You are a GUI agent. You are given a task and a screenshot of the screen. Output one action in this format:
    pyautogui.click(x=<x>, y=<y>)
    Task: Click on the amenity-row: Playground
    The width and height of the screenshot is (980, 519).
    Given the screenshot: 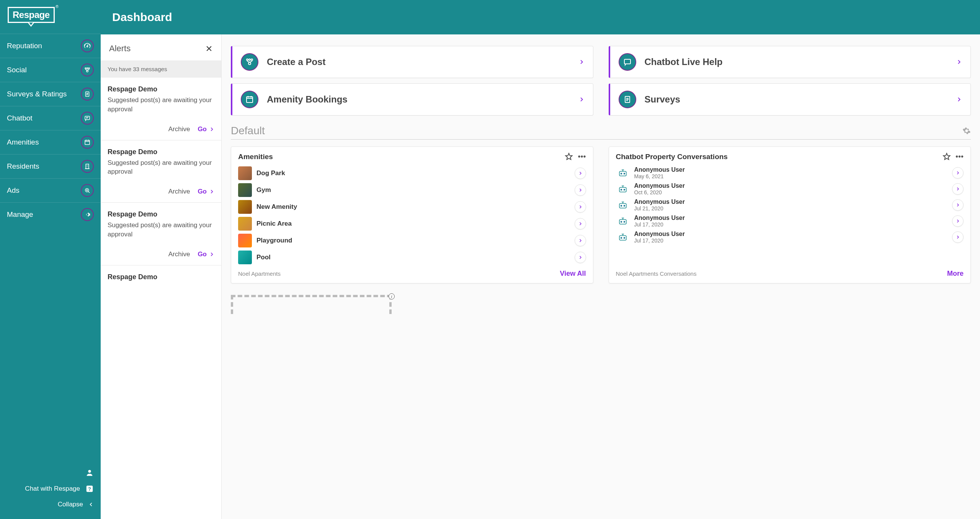 What is the action you would take?
    pyautogui.click(x=412, y=241)
    